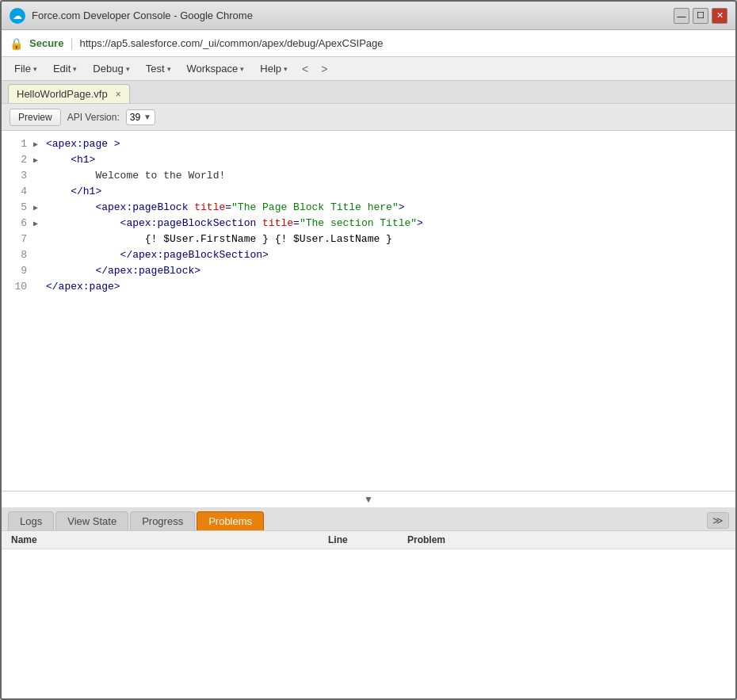 The height and width of the screenshot is (700, 737). What do you see at coordinates (368, 288) in the screenshot?
I see `code-line-10: 10 </apex:page>` at bounding box center [368, 288].